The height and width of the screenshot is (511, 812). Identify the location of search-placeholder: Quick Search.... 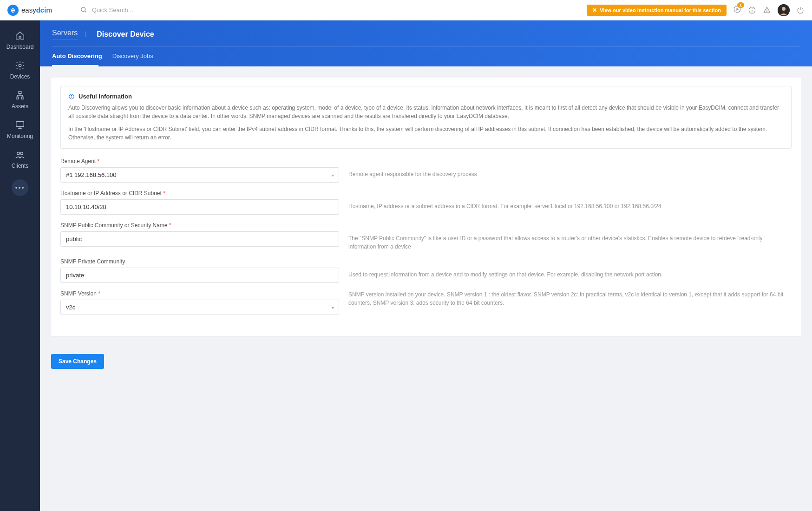
(112, 10).